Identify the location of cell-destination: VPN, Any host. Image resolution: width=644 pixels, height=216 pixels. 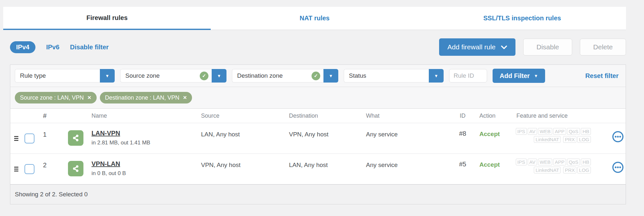
(327, 138).